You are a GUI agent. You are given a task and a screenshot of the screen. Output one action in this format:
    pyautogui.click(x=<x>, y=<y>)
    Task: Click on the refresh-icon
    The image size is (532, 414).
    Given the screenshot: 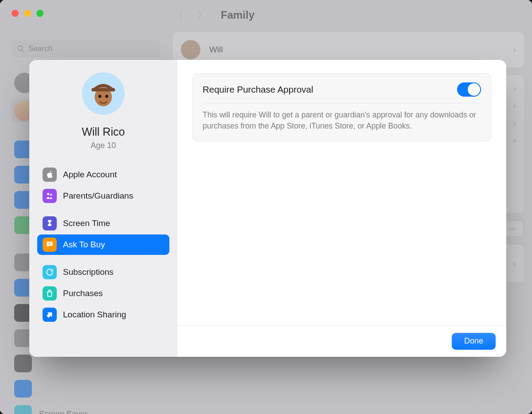 What is the action you would take?
    pyautogui.click(x=50, y=272)
    